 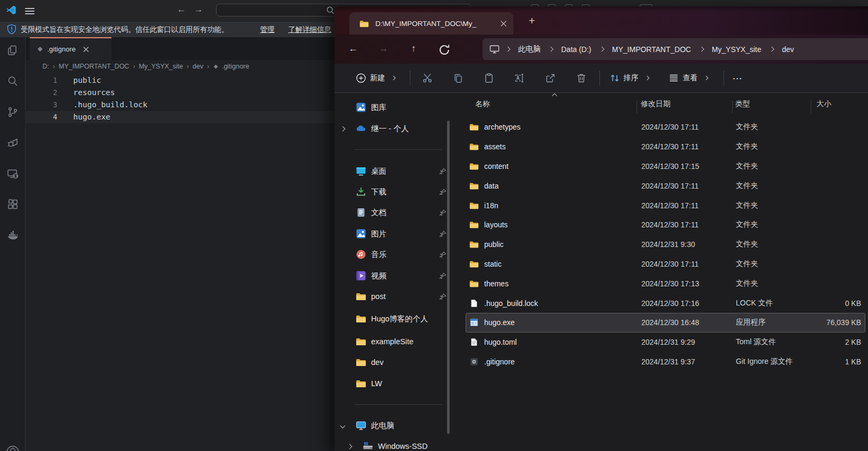 I want to click on file-row: archetypes2024/12/30 17:11文件夹, so click(x=666, y=127).